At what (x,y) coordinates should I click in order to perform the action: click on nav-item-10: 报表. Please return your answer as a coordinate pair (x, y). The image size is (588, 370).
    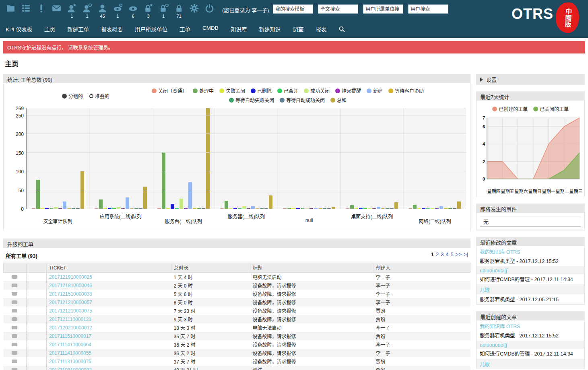
    Looking at the image, I should click on (321, 29).